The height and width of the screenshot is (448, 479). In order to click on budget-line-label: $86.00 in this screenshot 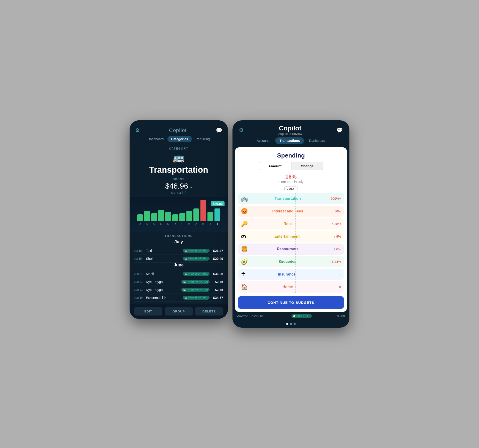, I will do `click(218, 204)`.